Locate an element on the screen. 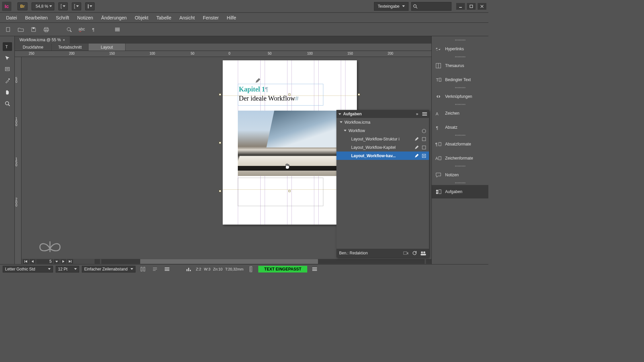 Image resolution: width=644 pixels, height=362 pixels. document-tab: Workflow.icma @ 55 % × is located at coordinates (42, 40).